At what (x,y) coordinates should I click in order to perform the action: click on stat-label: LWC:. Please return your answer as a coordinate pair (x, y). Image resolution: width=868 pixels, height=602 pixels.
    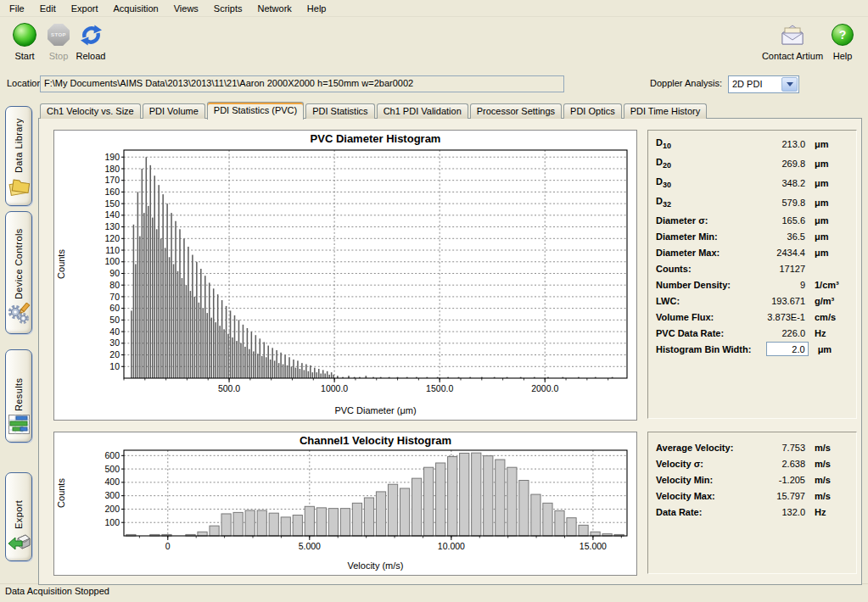
    Looking at the image, I should click on (699, 301).